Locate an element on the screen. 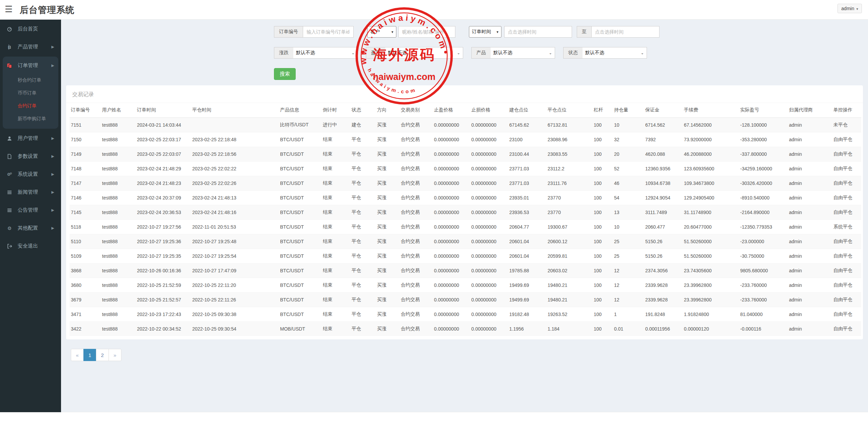  pnl-select: 默认不选⌄ is located at coordinates (424, 53).